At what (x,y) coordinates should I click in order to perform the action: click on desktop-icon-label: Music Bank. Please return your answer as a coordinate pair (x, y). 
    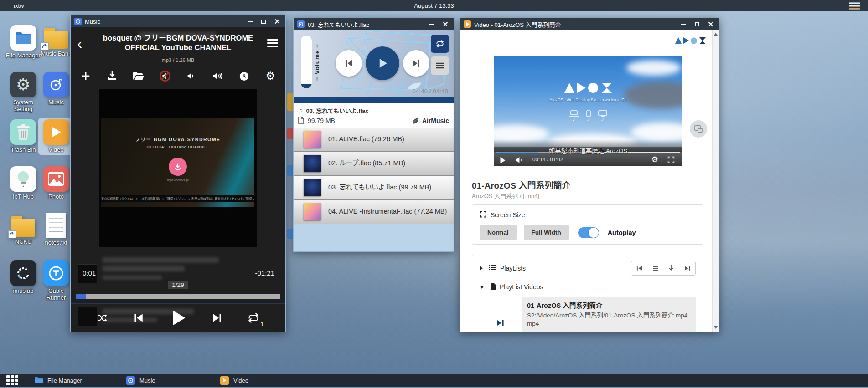
    Looking at the image, I should click on (56, 54).